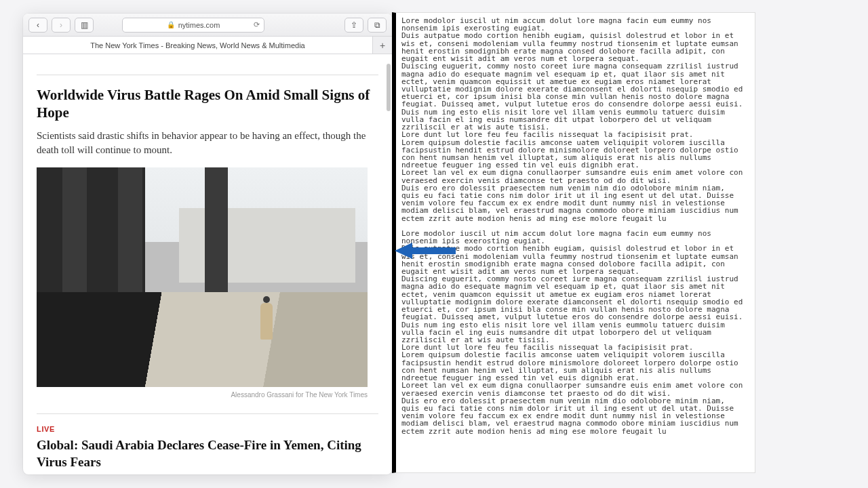 The height and width of the screenshot is (488, 868). Describe the element at coordinates (574, 134) in the screenshot. I see `text-line: Lore dunt lut lore feu feu facilis nisse…` at that location.